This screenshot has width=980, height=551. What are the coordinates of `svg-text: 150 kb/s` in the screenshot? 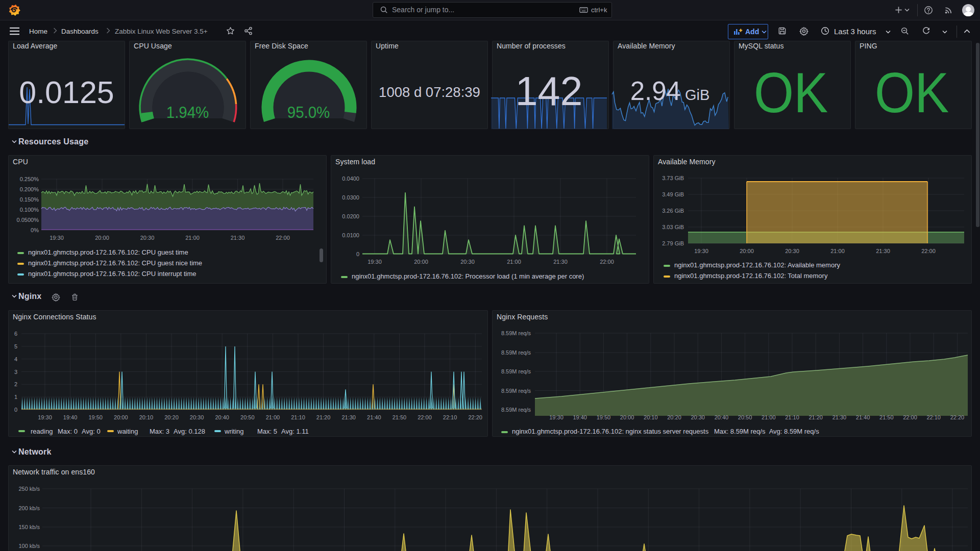 It's located at (29, 527).